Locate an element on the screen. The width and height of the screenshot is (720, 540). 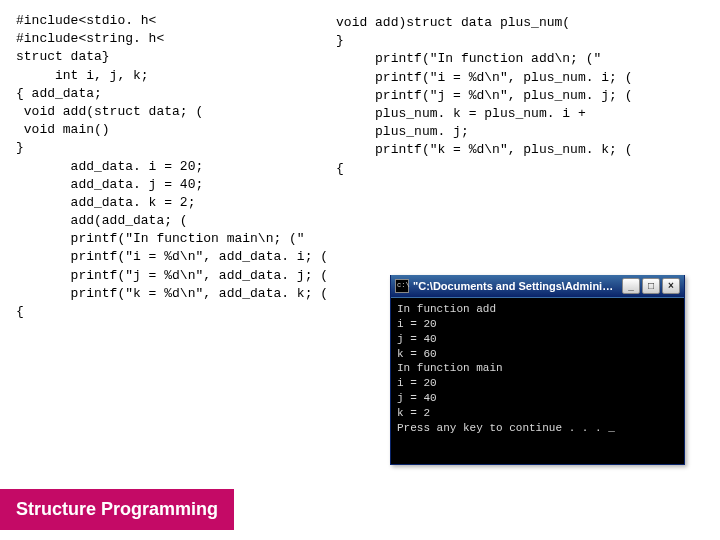
console-window: "C:\Documents and Settings\Administra...… is located at coordinates (538, 370).